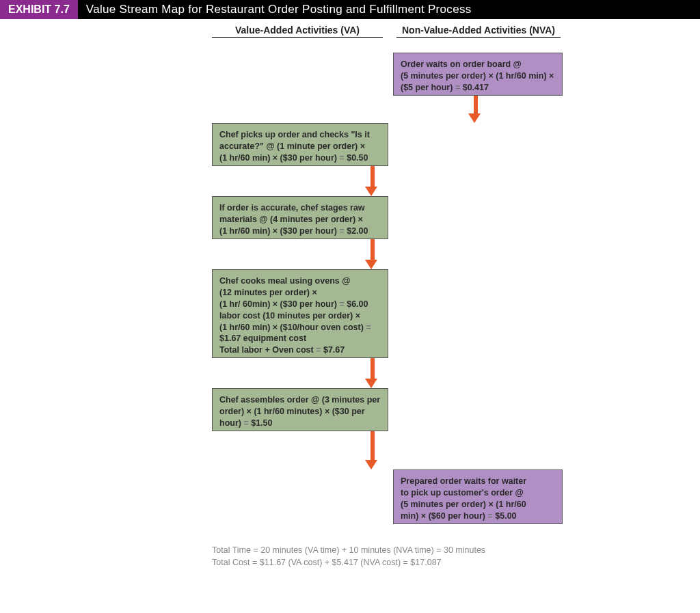 This screenshot has height=613, width=700. What do you see at coordinates (427, 87) in the screenshot?
I see `text: ($5 per hour)` at bounding box center [427, 87].